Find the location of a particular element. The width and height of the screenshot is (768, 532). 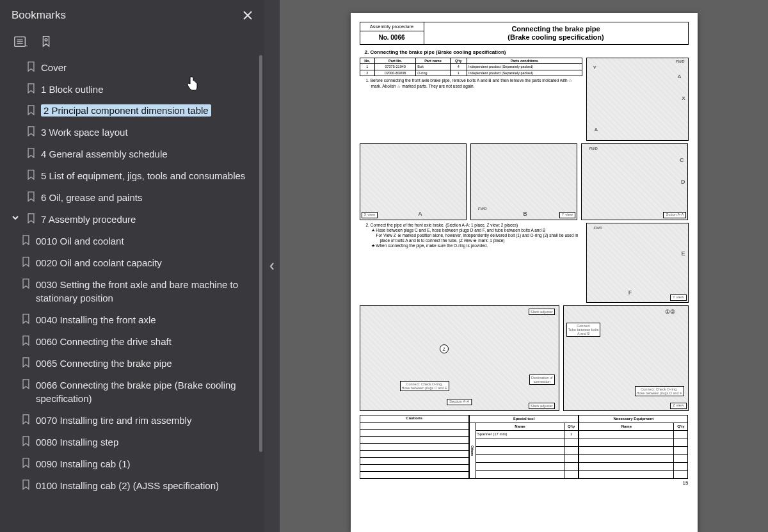

bottom-tables: Cautions Special tool Others Name Q'ty S… is located at coordinates (524, 447).